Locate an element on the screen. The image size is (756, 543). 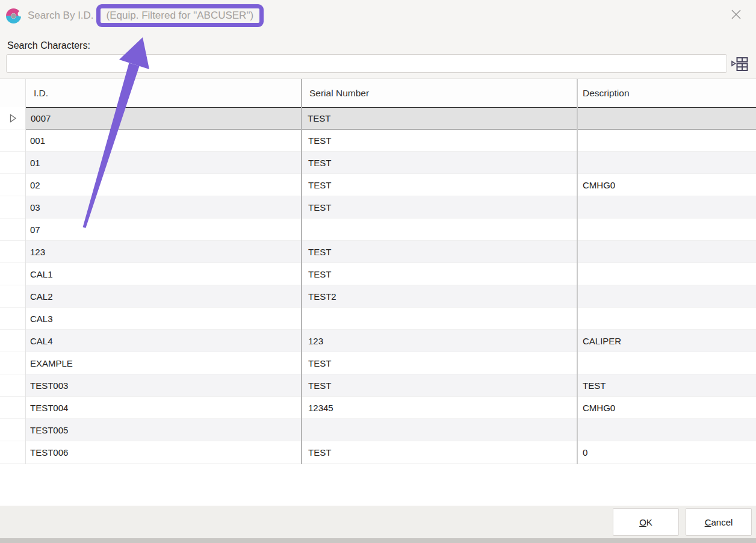
table-row: 123TEST is located at coordinates (378, 252).